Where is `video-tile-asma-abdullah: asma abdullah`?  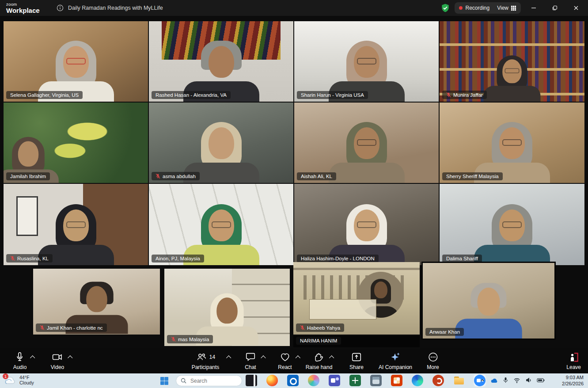 video-tile-asma-abdullah: asma abdullah is located at coordinates (221, 143).